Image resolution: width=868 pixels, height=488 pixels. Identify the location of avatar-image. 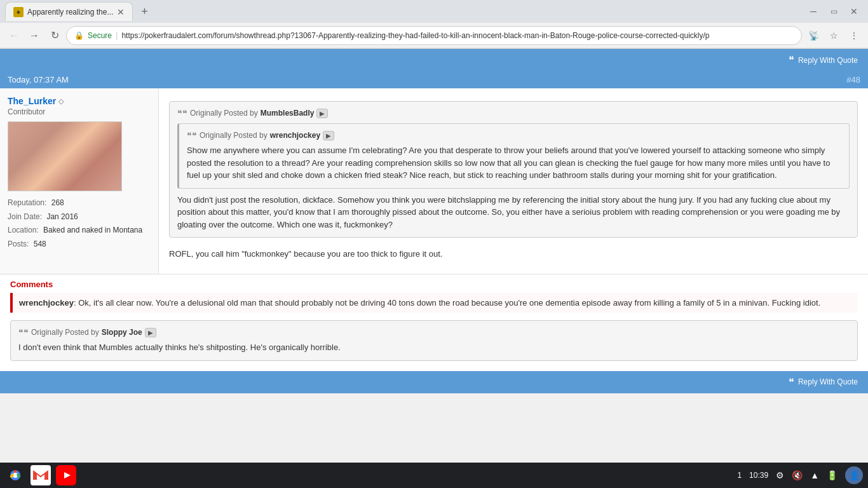
(65, 156).